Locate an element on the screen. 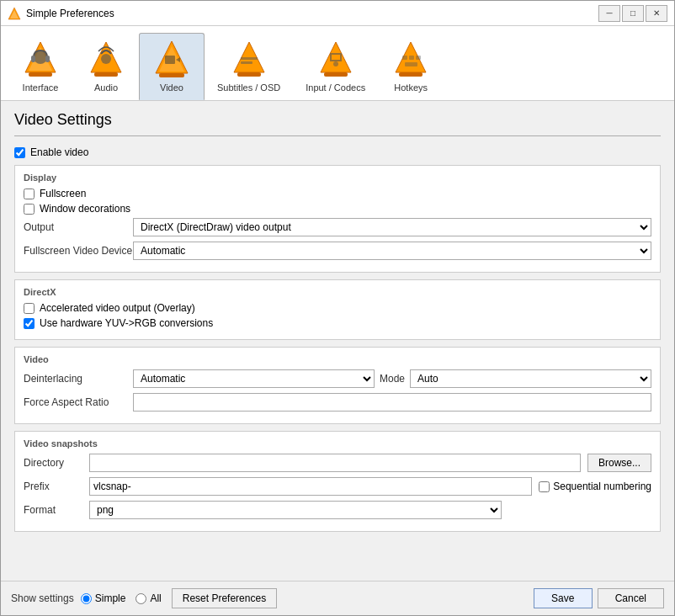 Image resolution: width=675 pixels, height=616 pixels. fullscreen-device-control: Automatic is located at coordinates (392, 251).